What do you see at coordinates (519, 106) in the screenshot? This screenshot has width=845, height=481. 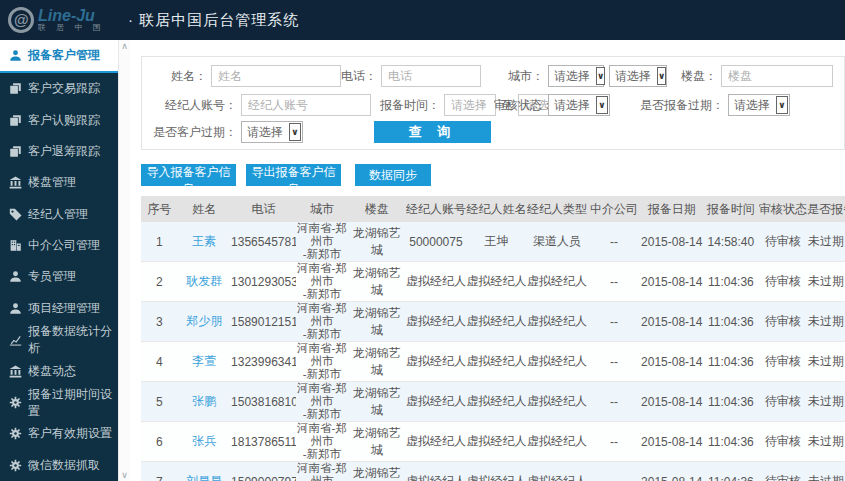 I see `audit-status-label: 审核状态：` at bounding box center [519, 106].